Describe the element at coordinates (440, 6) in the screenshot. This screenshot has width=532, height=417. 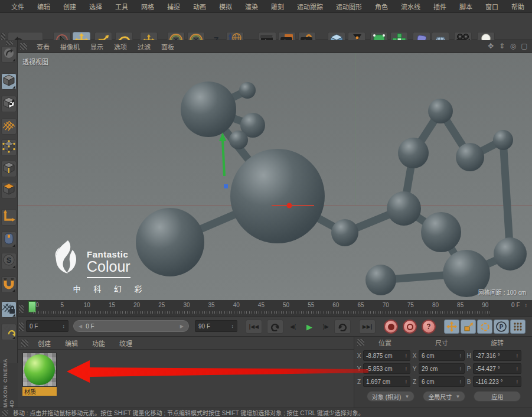
I see `menu-item: 插件` at that location.